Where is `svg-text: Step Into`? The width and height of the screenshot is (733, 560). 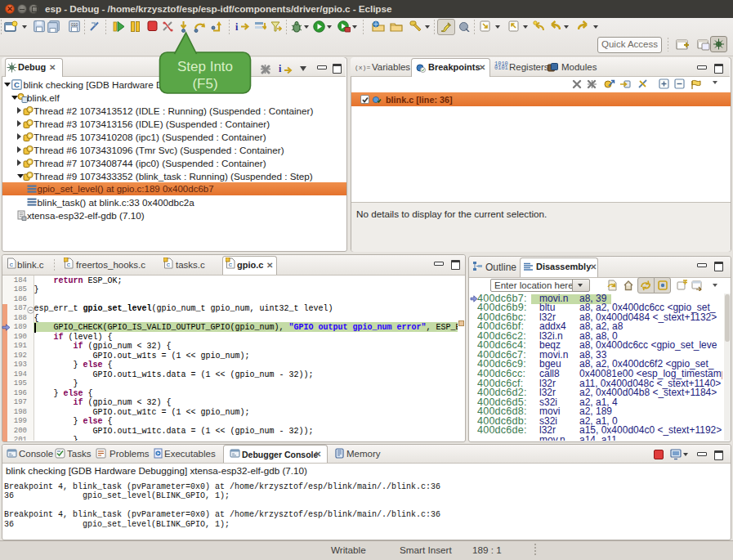
svg-text: Step Into is located at coordinates (205, 67).